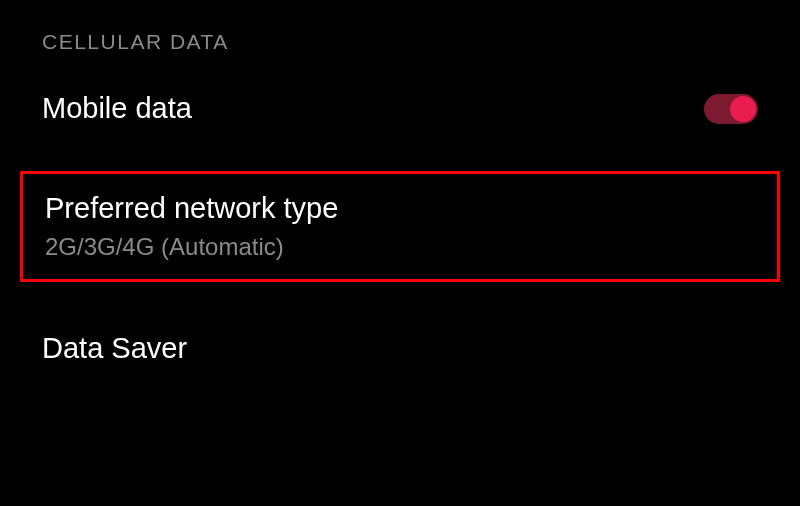 This screenshot has height=506, width=800. I want to click on mobile-data-label: Mobile data, so click(117, 108).